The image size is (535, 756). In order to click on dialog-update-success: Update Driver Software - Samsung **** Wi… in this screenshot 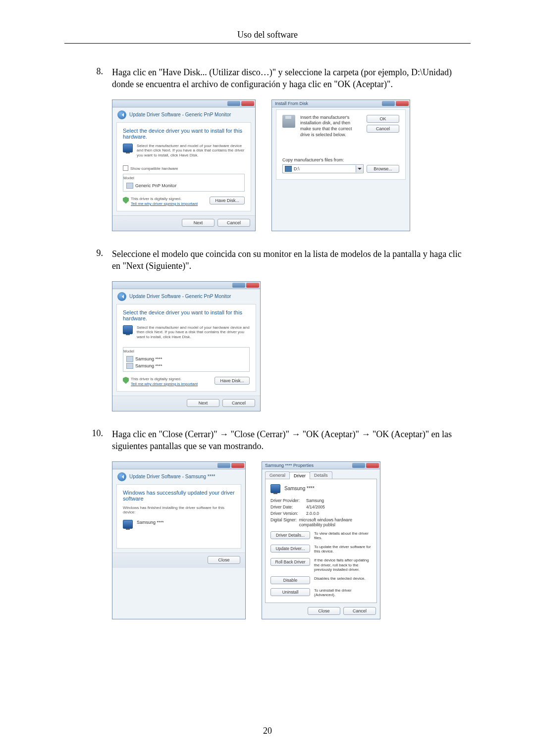, I will do `click(179, 541)`.